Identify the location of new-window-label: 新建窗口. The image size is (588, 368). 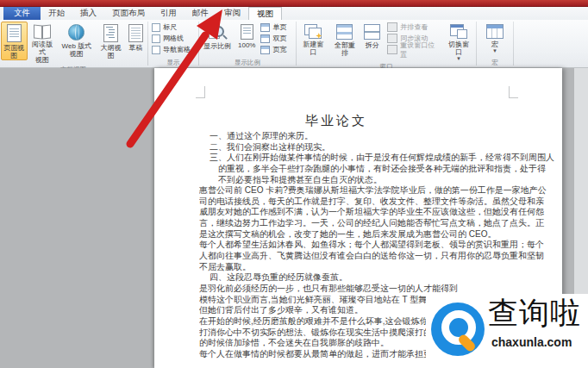
(314, 48).